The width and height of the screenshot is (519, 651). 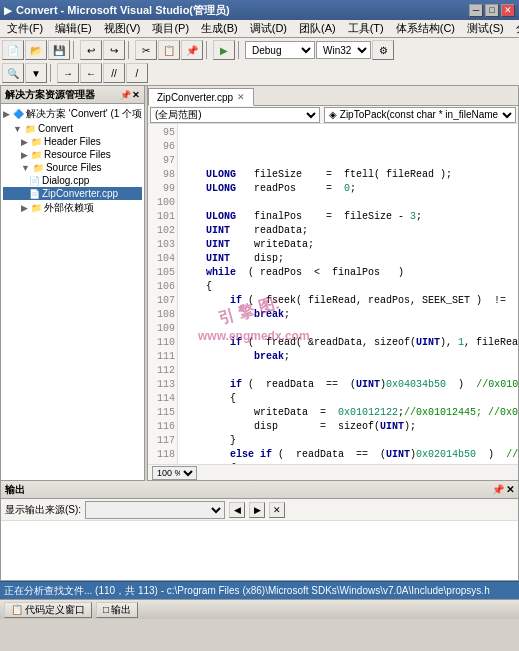 What do you see at coordinates (117, 610) in the screenshot?
I see `taskbar-output: □ 输出` at bounding box center [117, 610].